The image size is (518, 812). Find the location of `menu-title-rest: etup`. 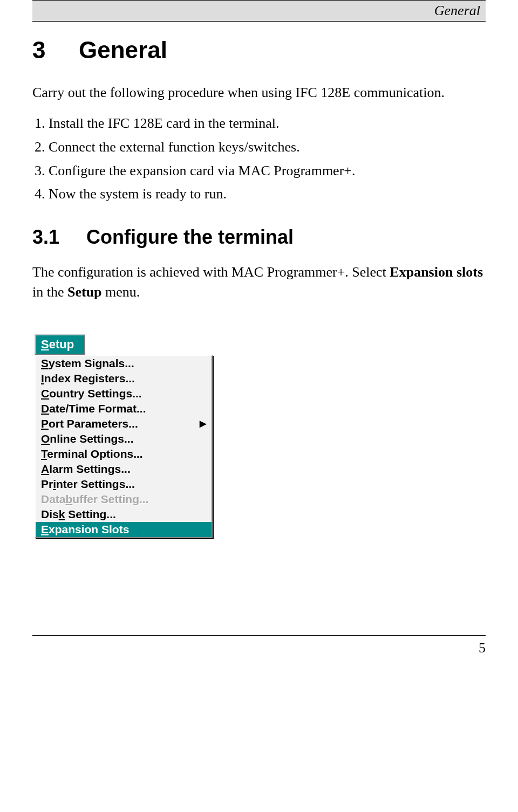

menu-title-rest: etup is located at coordinates (62, 344).